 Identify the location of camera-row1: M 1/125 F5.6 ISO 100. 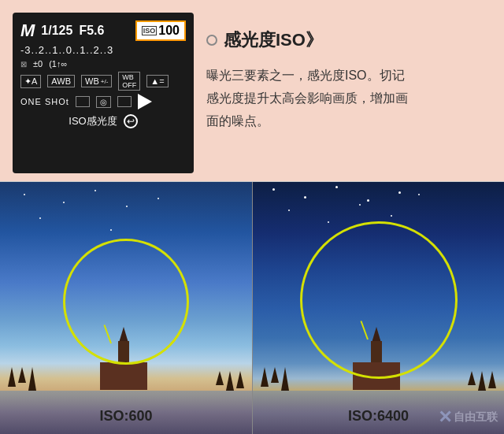
(103, 31).